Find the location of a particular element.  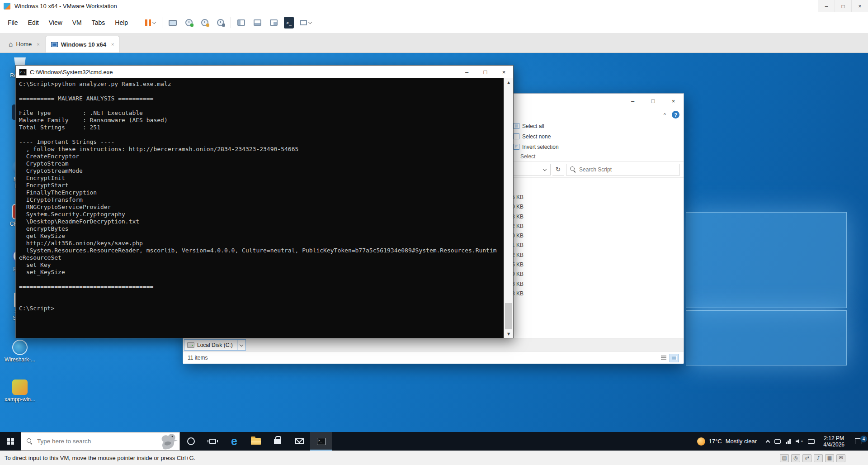

select-all-button: Select all is located at coordinates (536, 126).